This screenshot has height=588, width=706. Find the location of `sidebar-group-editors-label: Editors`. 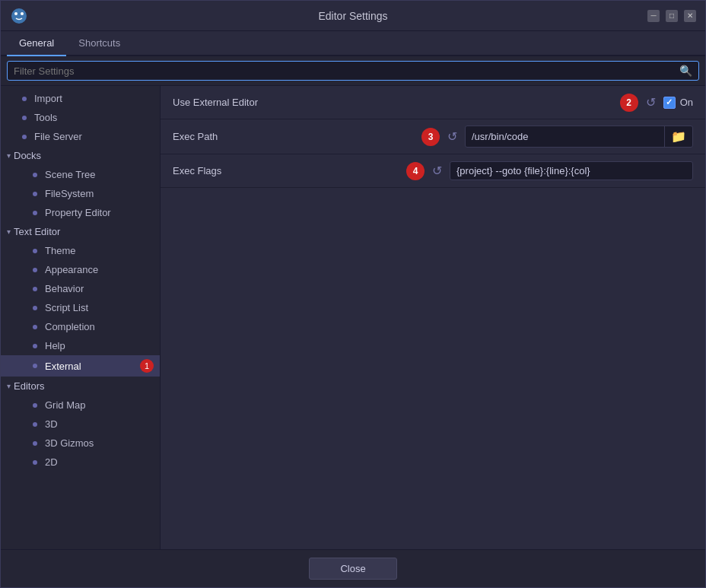

sidebar-group-editors-label: Editors is located at coordinates (29, 386).